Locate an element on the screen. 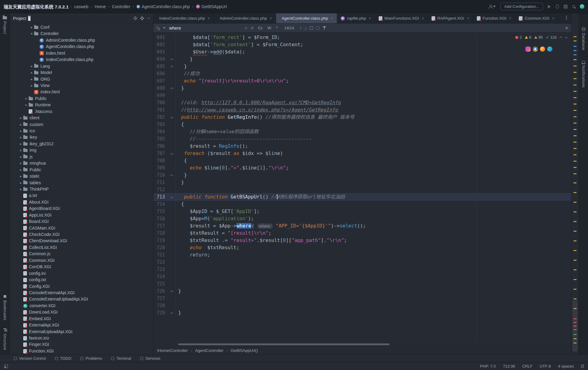 Image resolution: width=588 pixels, height=370 pixels. tool-button-terminal: Terminal is located at coordinates (121, 358).